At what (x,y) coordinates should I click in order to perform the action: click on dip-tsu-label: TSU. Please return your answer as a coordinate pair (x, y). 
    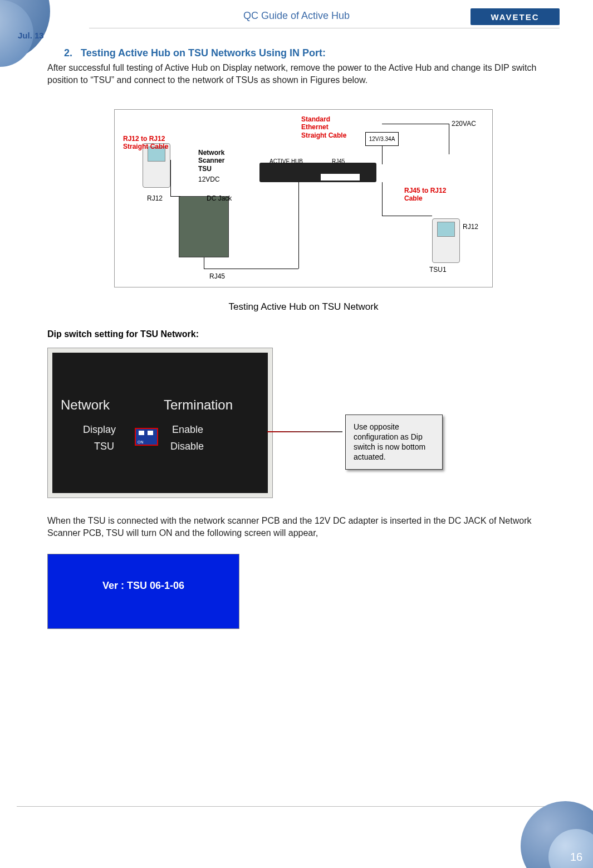
    Looking at the image, I should click on (104, 447).